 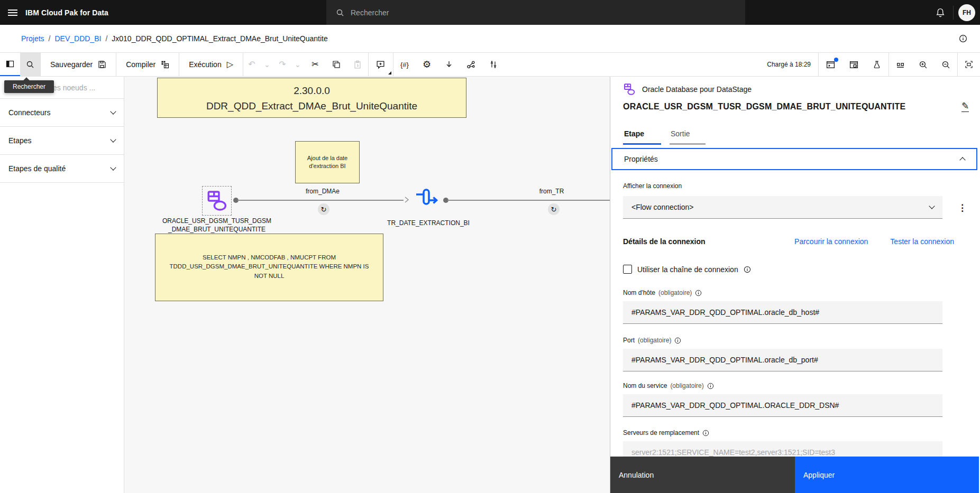 What do you see at coordinates (381, 64) in the screenshot?
I see `comment-icon` at bounding box center [381, 64].